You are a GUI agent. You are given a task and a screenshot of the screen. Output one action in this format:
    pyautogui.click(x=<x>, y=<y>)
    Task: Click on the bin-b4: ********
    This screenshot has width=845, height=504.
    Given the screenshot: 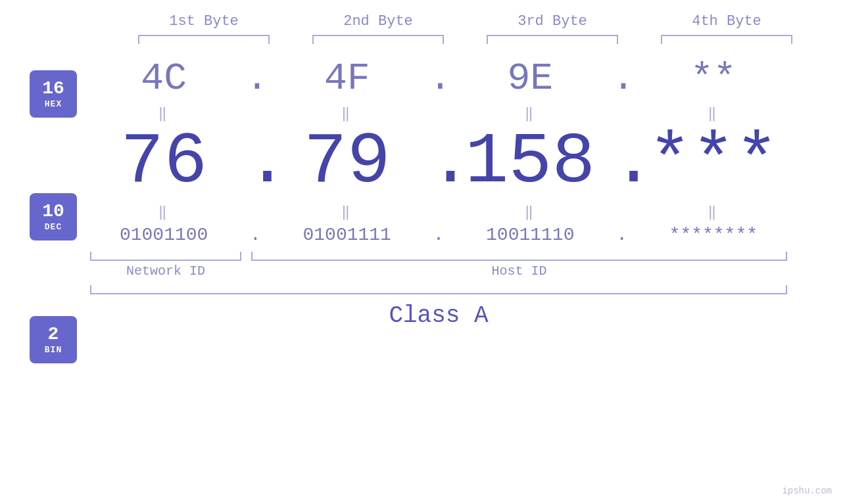 What is the action you would take?
    pyautogui.click(x=713, y=235)
    